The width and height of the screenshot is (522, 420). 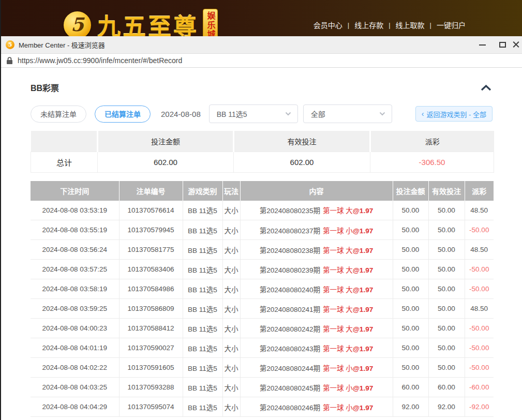 What do you see at coordinates (317, 230) in the screenshot?
I see `bet-content: 第202408080237期第一球 小@1.97` at bounding box center [317, 230].